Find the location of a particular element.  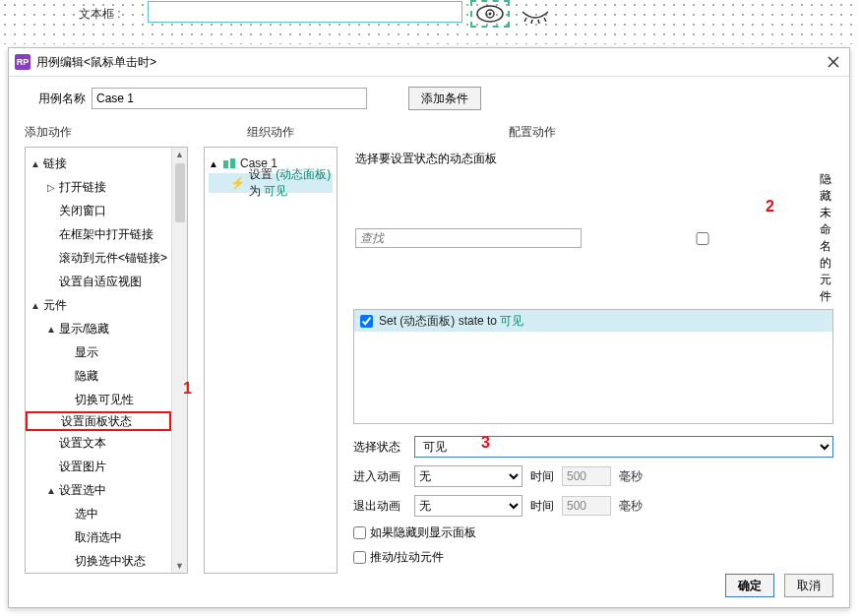

cfg-top-label: 选择要设置状态的动态面板 is located at coordinates (593, 159).